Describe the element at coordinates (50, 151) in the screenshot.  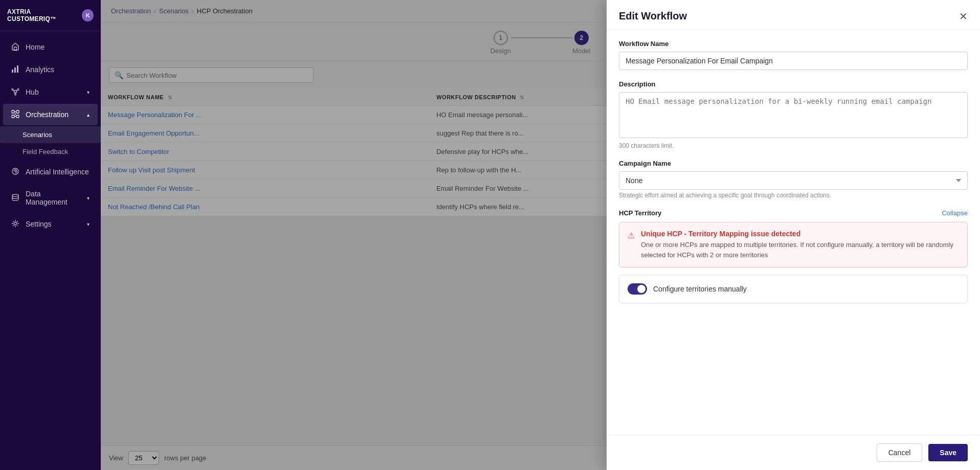
I see `sidebar-item-field-feedback: Field Feedback` at that location.